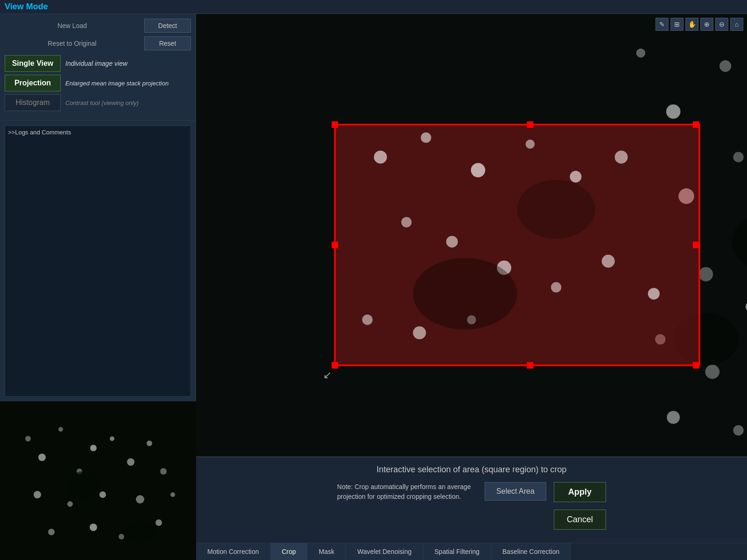 The image size is (747, 560). Describe the element at coordinates (39, 133) in the screenshot. I see `logs-label: >>Logs and Comments` at that location.